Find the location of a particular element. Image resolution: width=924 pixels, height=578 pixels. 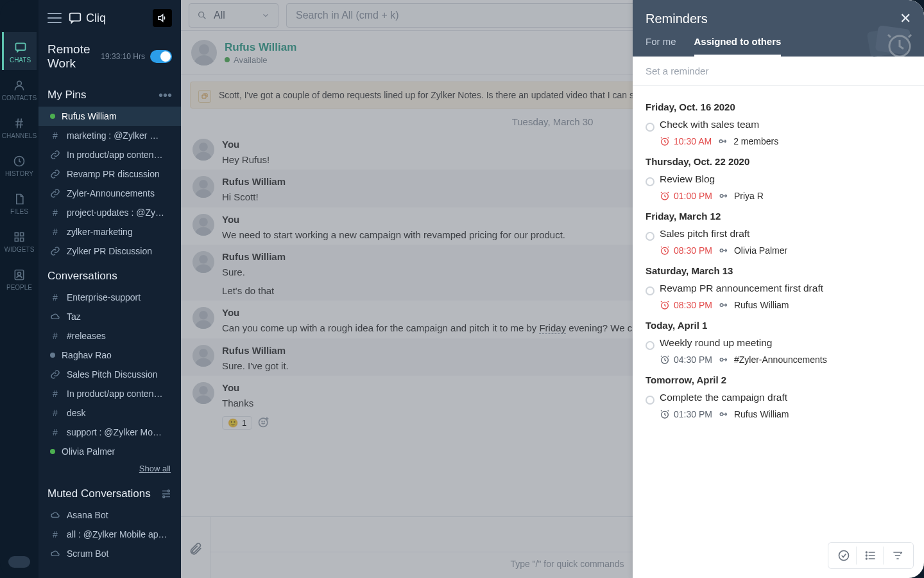

add-reaction-icon is located at coordinates (264, 423).